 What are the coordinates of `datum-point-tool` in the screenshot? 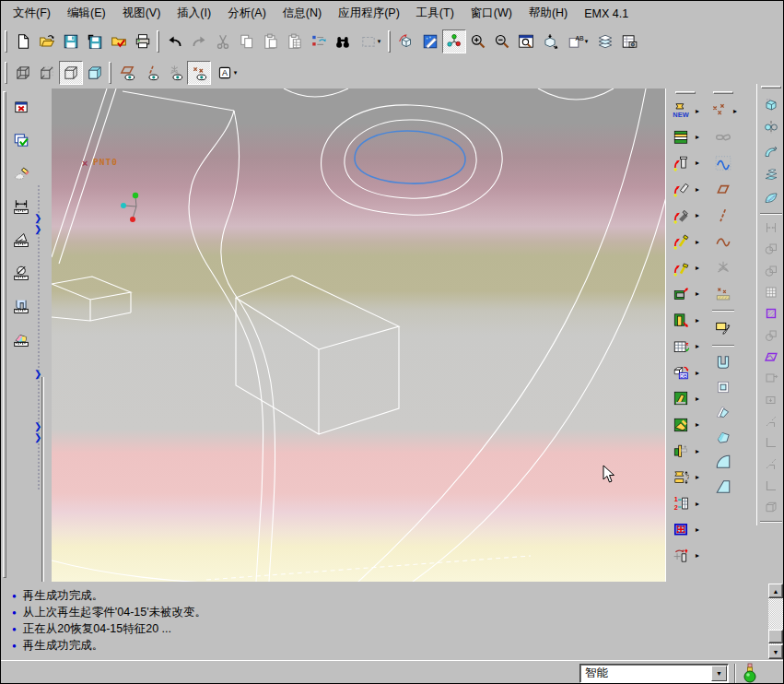 It's located at (719, 111).